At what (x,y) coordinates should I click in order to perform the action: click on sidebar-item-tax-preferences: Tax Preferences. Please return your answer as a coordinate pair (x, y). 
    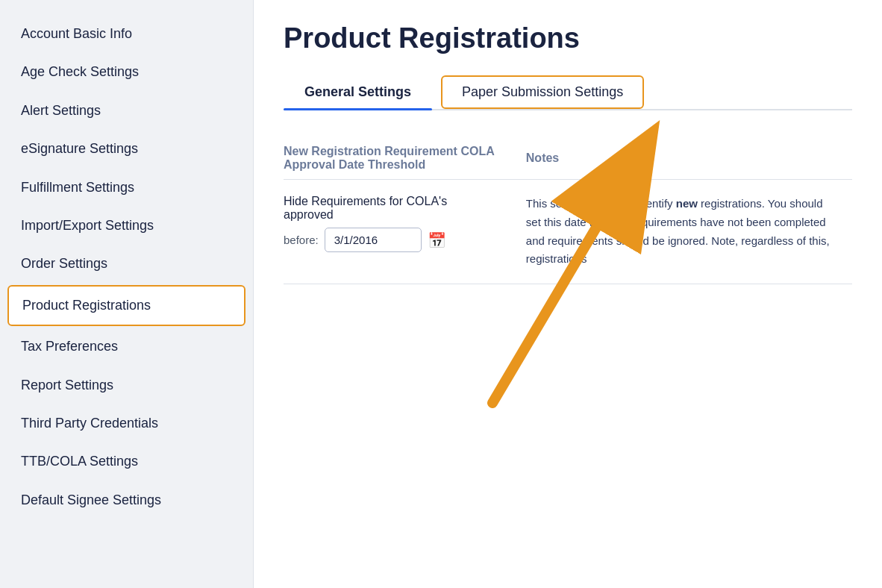
    Looking at the image, I should click on (127, 346).